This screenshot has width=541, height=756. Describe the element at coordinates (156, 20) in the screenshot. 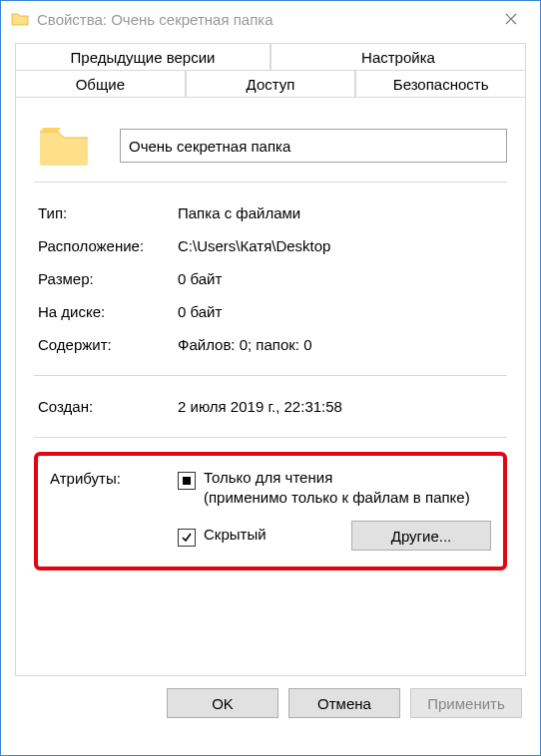

I see `window-title: Свойства: Очень секретная папка` at that location.